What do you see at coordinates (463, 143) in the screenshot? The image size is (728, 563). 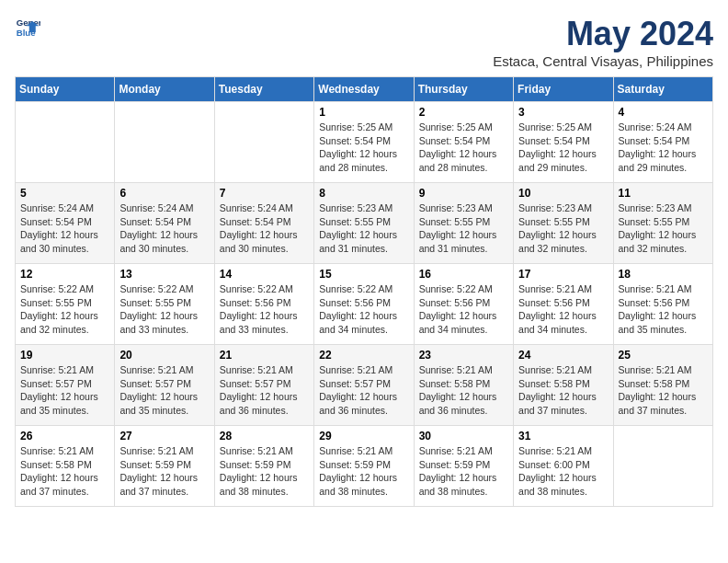 I see `calendar-cell: 2Sunrise: 5:25 AM Sunset: 5:54 PM Daylig…` at bounding box center [463, 143].